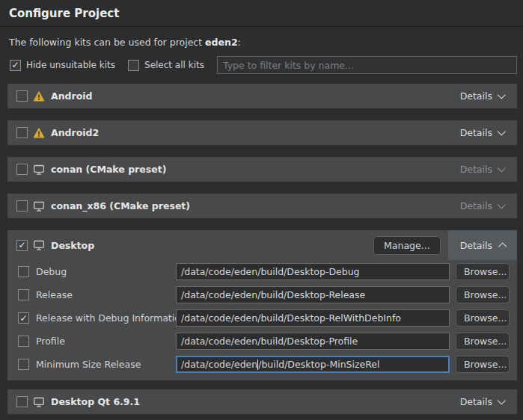 This screenshot has width=523, height=420. What do you see at coordinates (263, 65) in the screenshot?
I see `kit-filter-bar: ✓ Hide unsuitable kits Select all kits` at bounding box center [263, 65].